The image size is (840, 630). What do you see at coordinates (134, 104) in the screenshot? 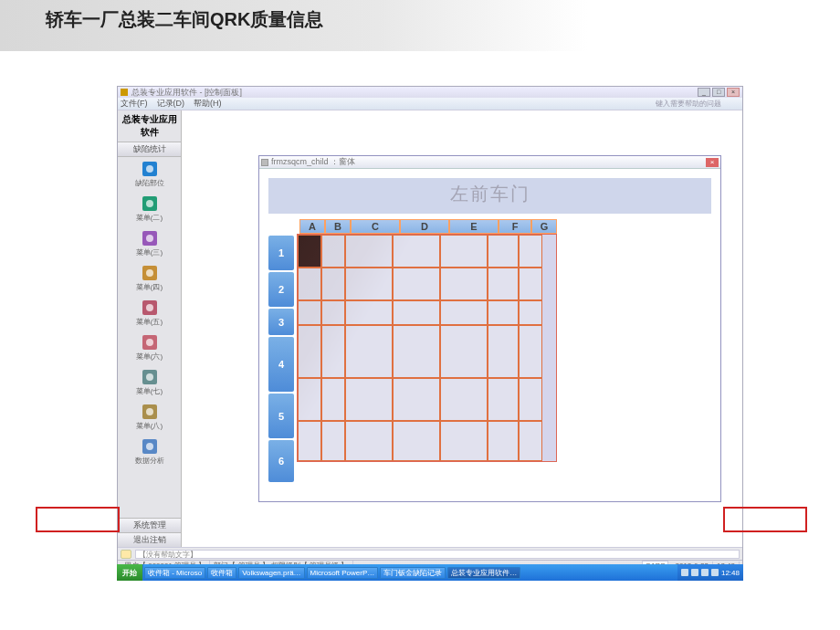
I see `menu-file: 文件(F)` at bounding box center [134, 104].